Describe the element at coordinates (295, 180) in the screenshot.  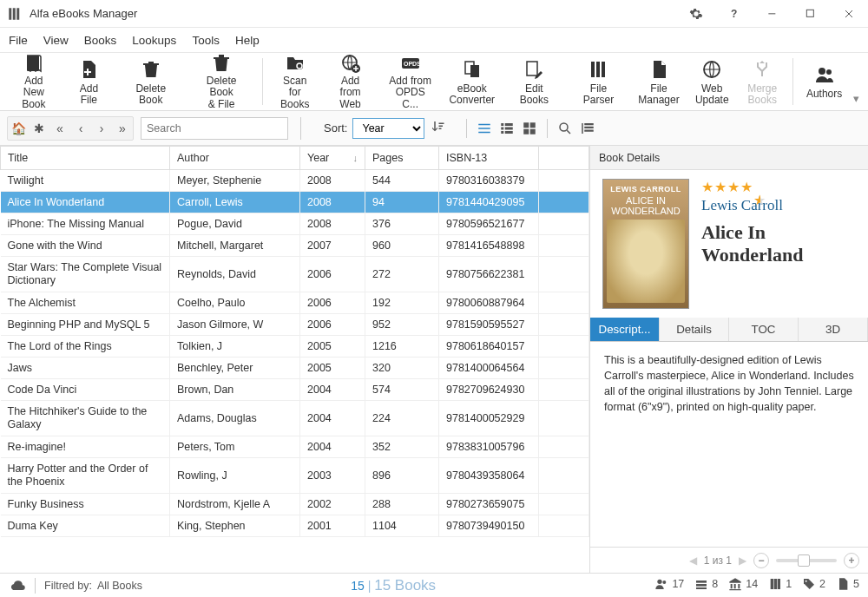
I see `table-row: TwilightMeyer, Stephenie2008544978031603…` at that location.